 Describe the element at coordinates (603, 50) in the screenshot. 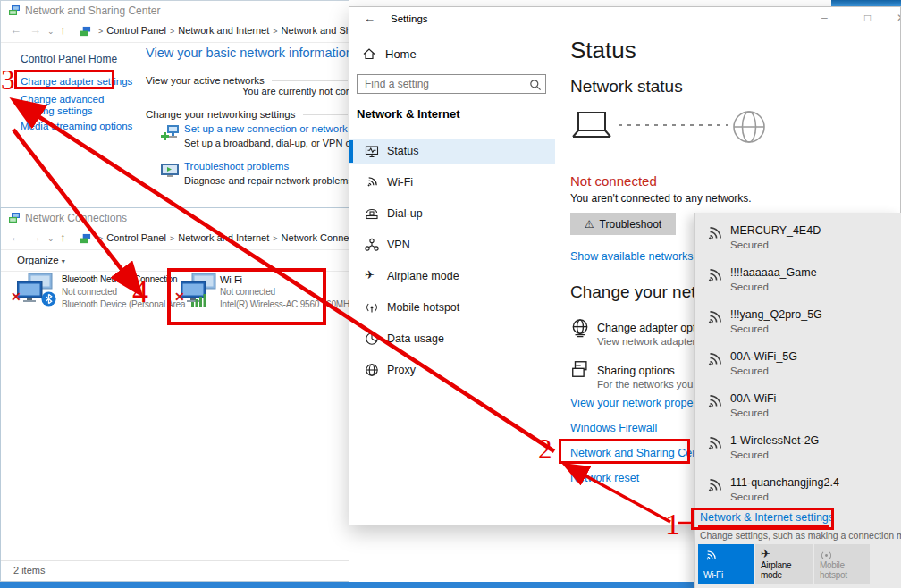

I see `settings-page-title: Status` at that location.